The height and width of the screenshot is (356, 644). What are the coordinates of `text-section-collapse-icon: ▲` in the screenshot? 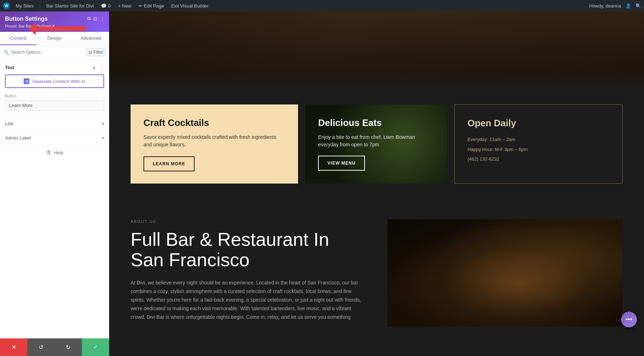 It's located at (94, 67).